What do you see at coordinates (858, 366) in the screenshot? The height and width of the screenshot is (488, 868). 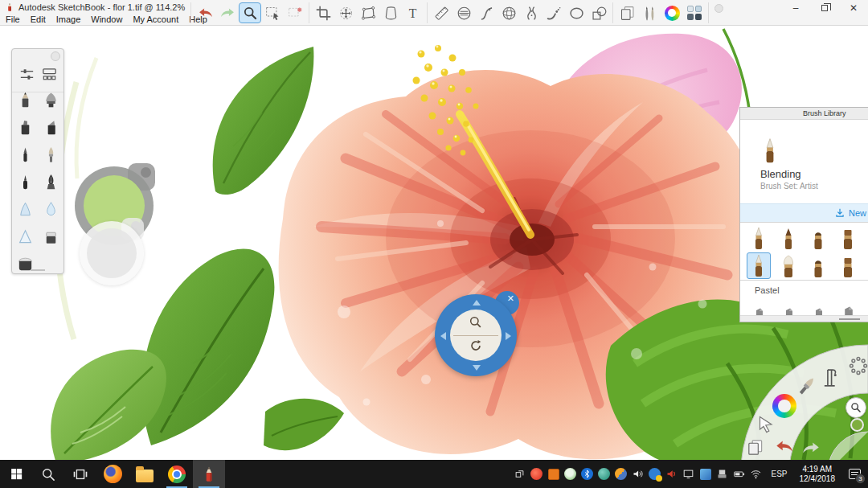 I see `corner-gear-ring-tool` at bounding box center [858, 366].